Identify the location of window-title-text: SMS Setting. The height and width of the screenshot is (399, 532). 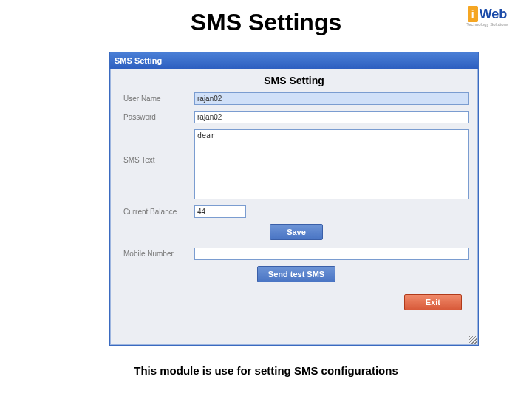
(138, 61).